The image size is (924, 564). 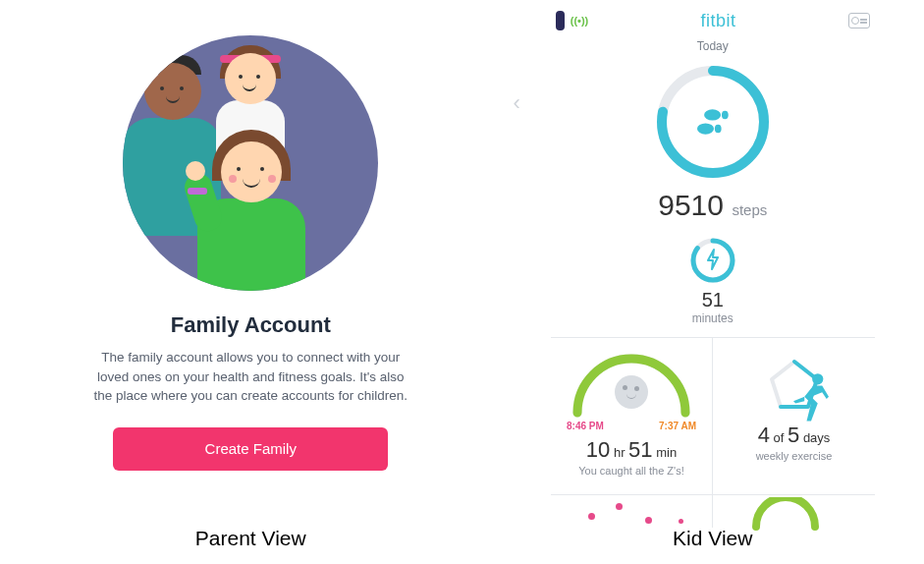 What do you see at coordinates (579, 21) in the screenshot?
I see `sync-status-icon: ((•))` at bounding box center [579, 21].